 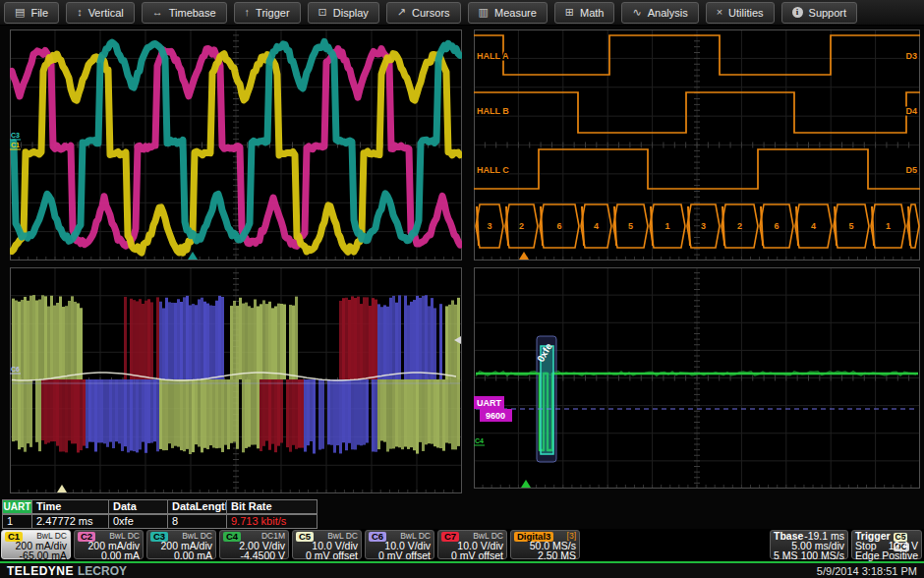 I want to click on uart-decode-table: UARTTimeDataDataLengthBit Rate12.47772 m…, so click(x=159, y=514).